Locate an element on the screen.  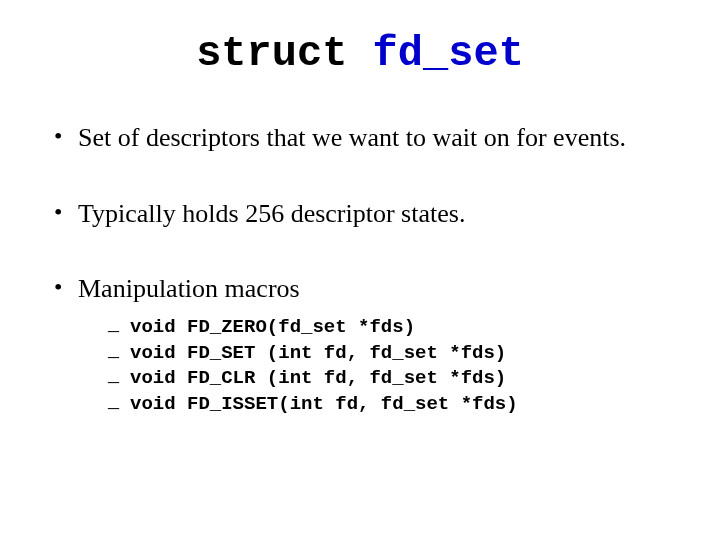
slide-title: struct fd_set is located at coordinates (360, 54).